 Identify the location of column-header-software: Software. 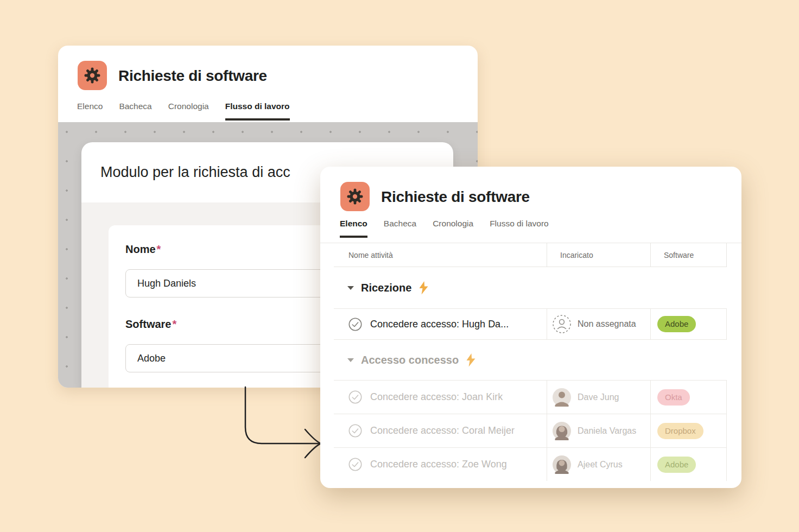
(688, 255).